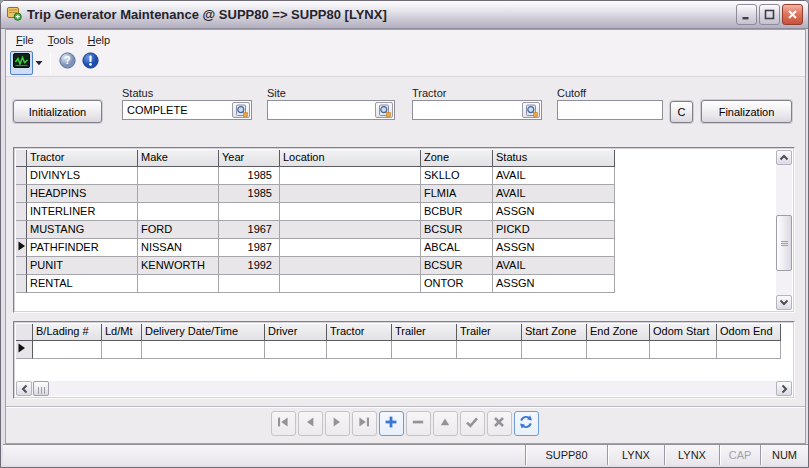 This screenshot has width=809, height=468. I want to click on column-header-status: Status, so click(554, 158).